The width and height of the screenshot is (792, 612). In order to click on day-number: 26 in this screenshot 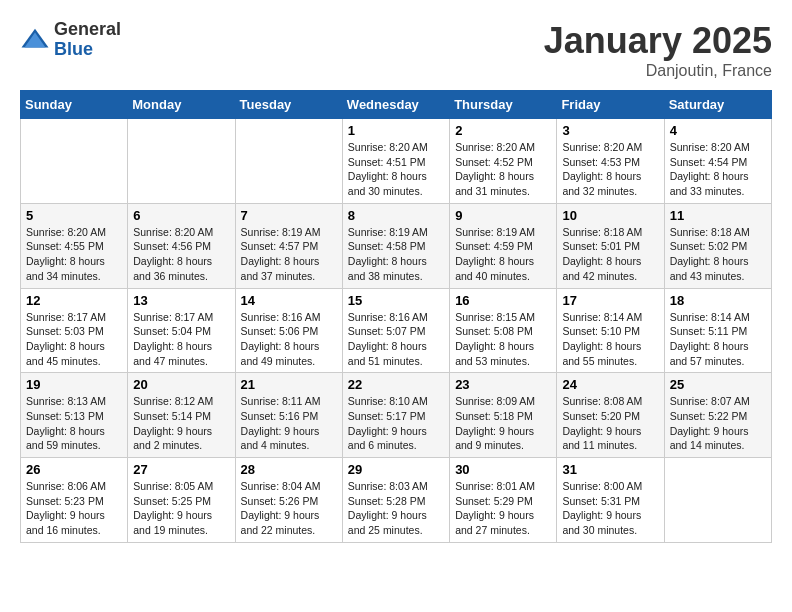, I will do `click(74, 470)`.